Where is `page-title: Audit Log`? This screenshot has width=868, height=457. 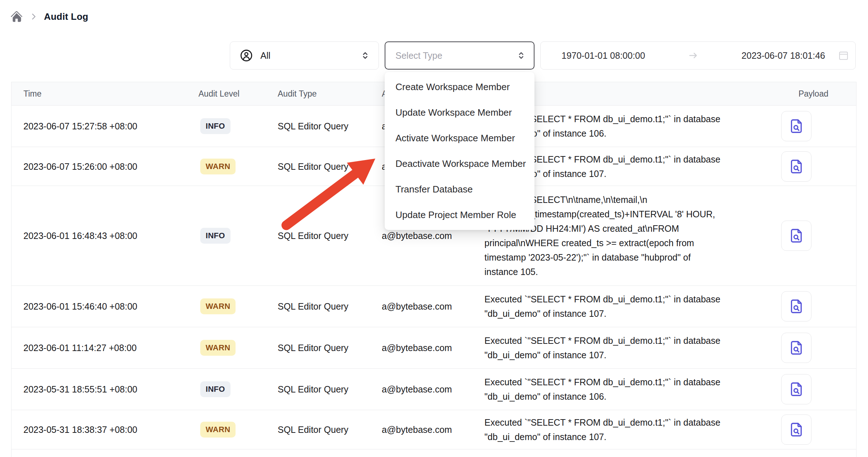 page-title: Audit Log is located at coordinates (66, 17).